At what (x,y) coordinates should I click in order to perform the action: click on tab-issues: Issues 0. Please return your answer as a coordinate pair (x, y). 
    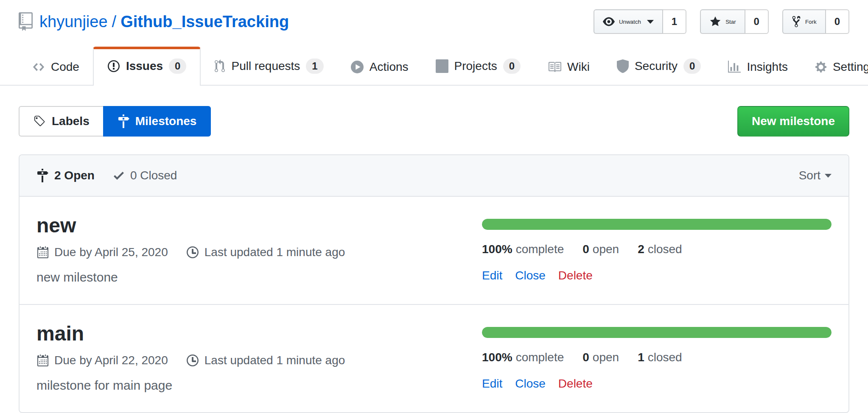
    Looking at the image, I should click on (147, 66).